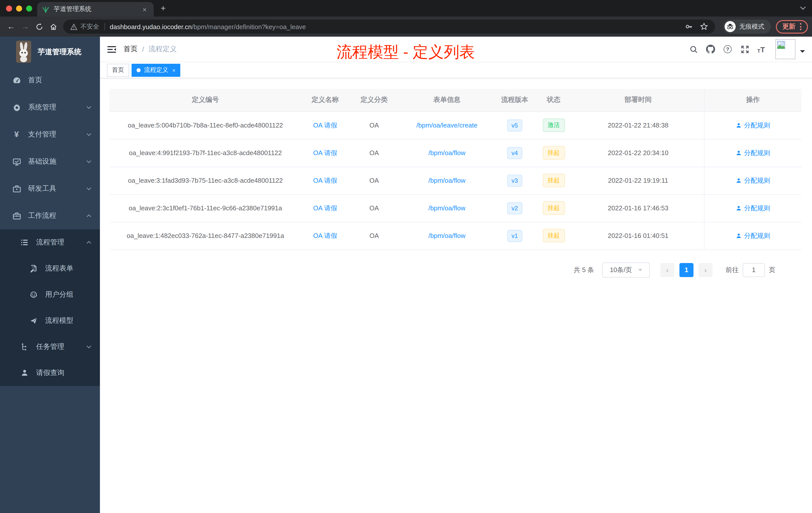 The image size is (812, 513). What do you see at coordinates (456, 125) in the screenshot?
I see `table-row: oa_leave:5:004b710b-7b8a-11ec-8ef0-acde4…` at bounding box center [456, 125].